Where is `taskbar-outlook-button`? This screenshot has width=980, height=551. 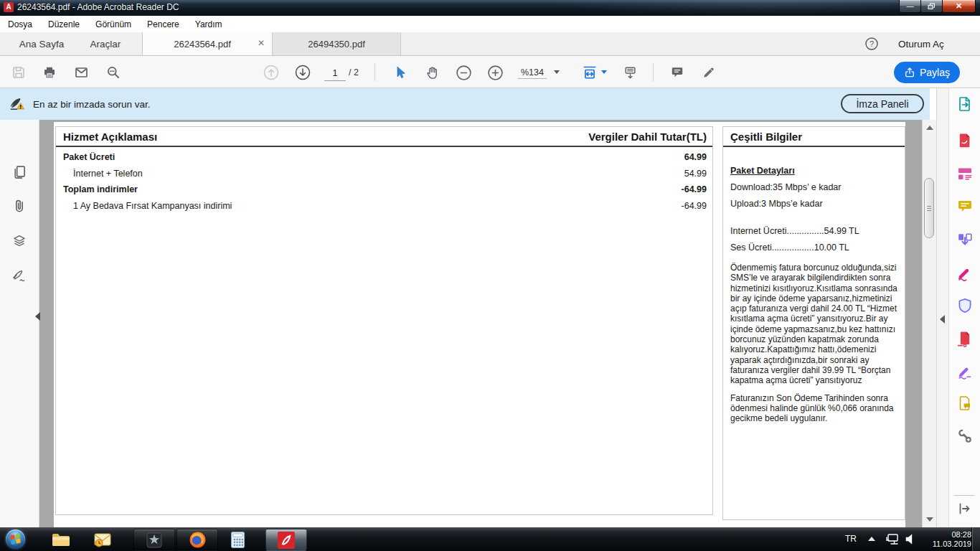 taskbar-outlook-button is located at coordinates (103, 540).